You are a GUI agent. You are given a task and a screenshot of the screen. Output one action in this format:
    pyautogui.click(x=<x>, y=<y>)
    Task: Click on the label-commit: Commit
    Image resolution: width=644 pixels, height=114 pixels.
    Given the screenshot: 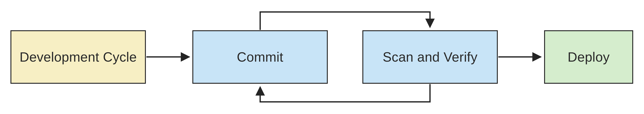 What is the action you would take?
    pyautogui.click(x=260, y=57)
    